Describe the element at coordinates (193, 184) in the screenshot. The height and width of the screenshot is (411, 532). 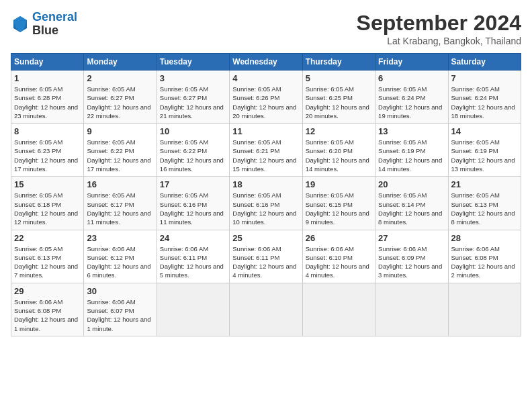
I see `day-number: 17` at that location.